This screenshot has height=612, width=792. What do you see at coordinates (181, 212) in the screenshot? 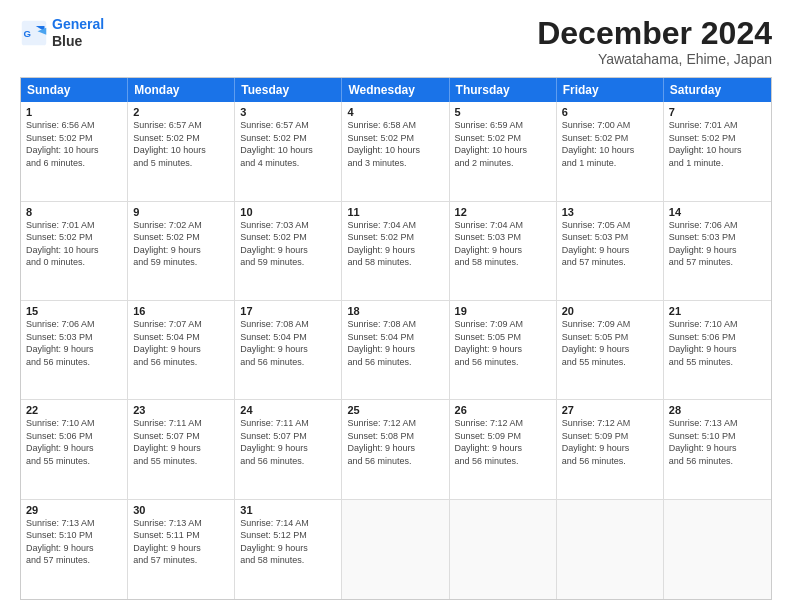
I see `day-number: 9` at bounding box center [181, 212].